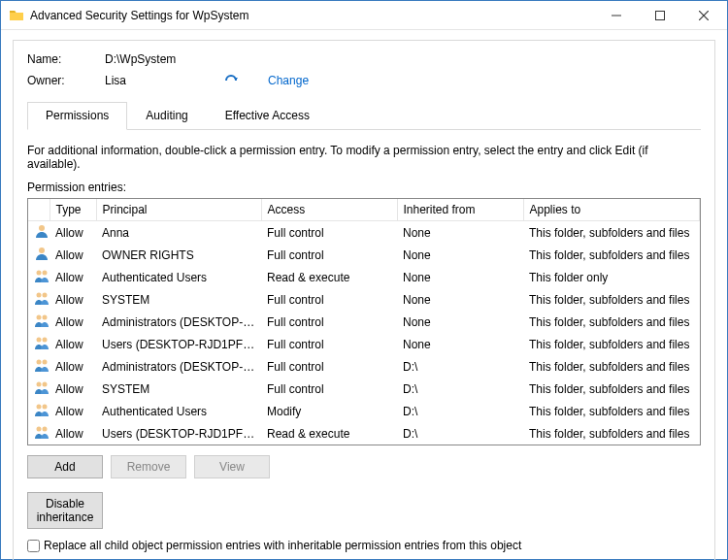 The height and width of the screenshot is (560, 728). What do you see at coordinates (282, 545) in the screenshot?
I see `replace-checkbox-label: Replace all child object permission entr…` at bounding box center [282, 545].